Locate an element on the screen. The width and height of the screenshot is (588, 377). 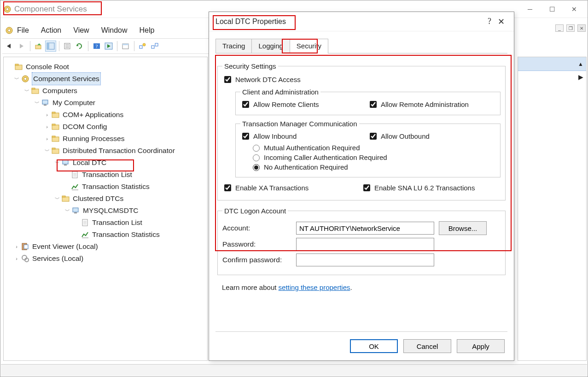
account-input is located at coordinates (365, 228).